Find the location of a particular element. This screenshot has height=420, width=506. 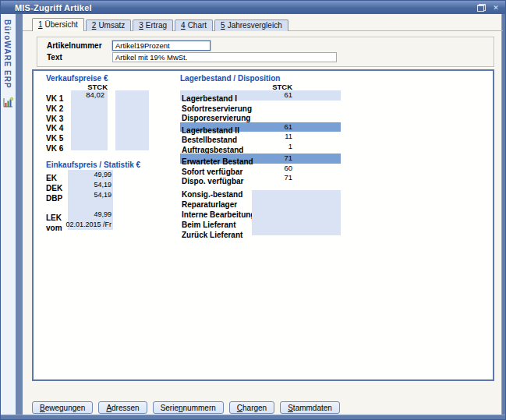

tab-jahresvergleich: 5Jahresvergleich is located at coordinates (251, 25).